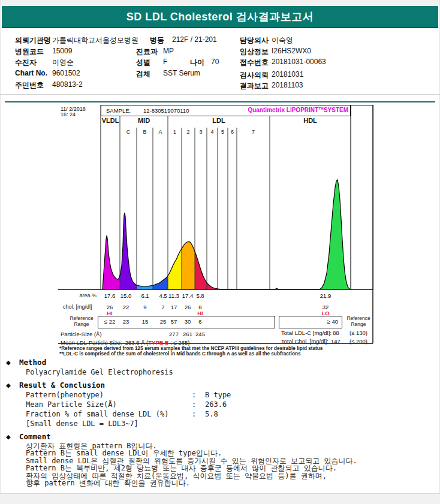 This screenshot has height=504, width=440. What do you see at coordinates (145, 321) in the screenshot?
I see `reference-range-value: 15` at bounding box center [145, 321].